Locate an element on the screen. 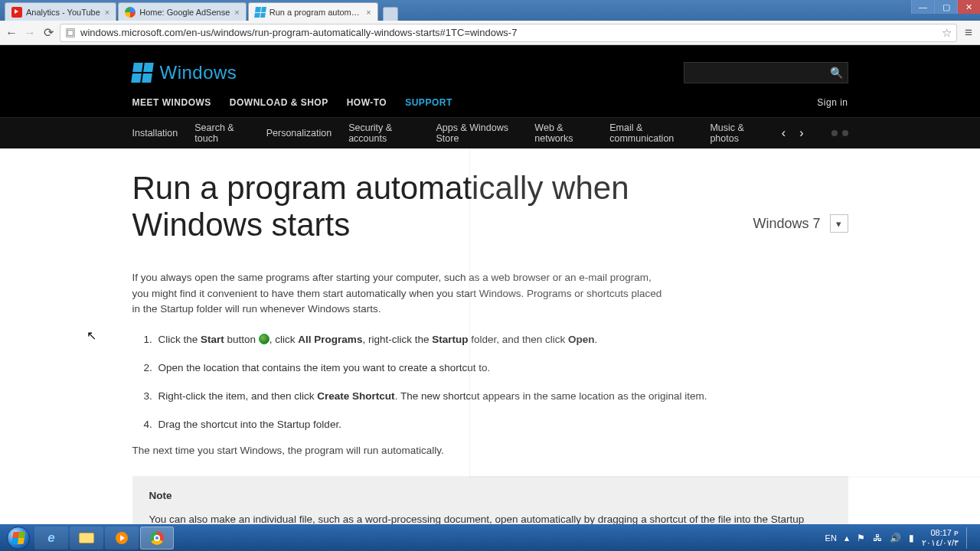 Image resolution: width=980 pixels, height=551 pixels. subnav-music-photos: Music & photos is located at coordinates (737, 133).